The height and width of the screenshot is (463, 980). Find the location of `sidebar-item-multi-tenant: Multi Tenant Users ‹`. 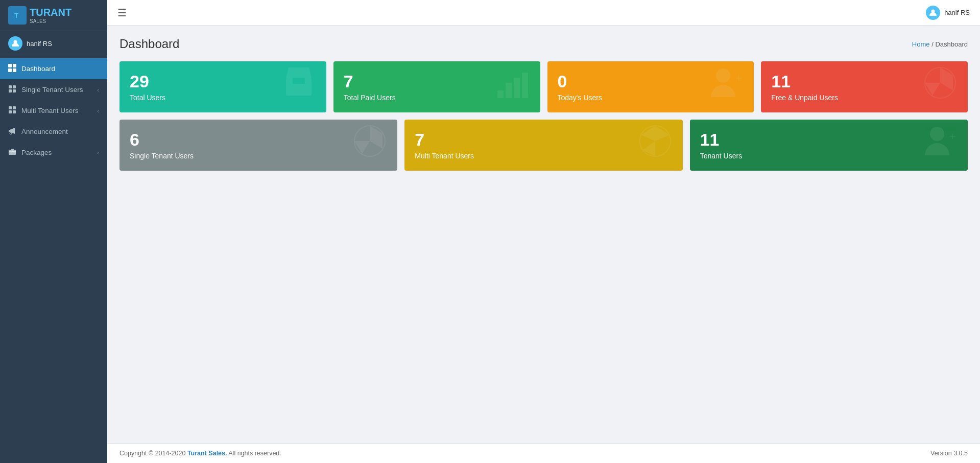

sidebar-item-multi-tenant: Multi Tenant Users ‹ is located at coordinates (54, 110).